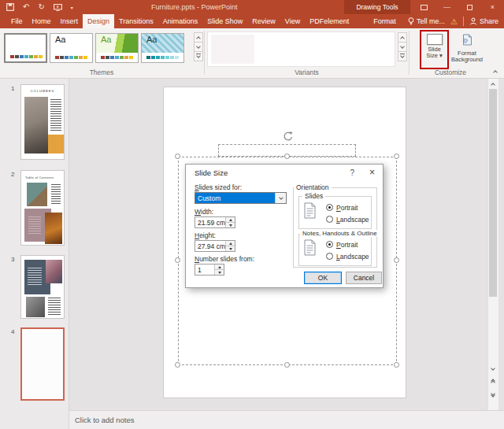 This screenshot has height=429, width=504. Describe the element at coordinates (264, 21) in the screenshot. I see `tab-review: Review` at that location.